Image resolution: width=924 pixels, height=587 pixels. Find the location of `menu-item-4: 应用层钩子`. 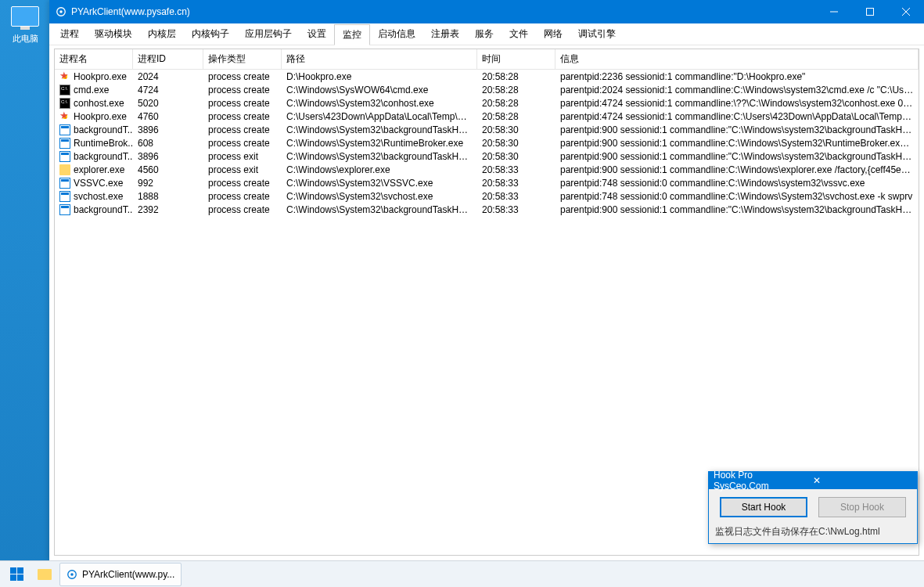

menu-item-4: 应用层钩子 is located at coordinates (268, 34).